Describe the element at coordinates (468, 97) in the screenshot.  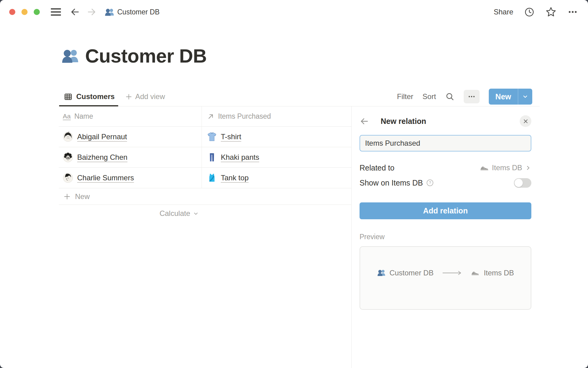
I see `view-toolbar: Filter Sort New` at that location.